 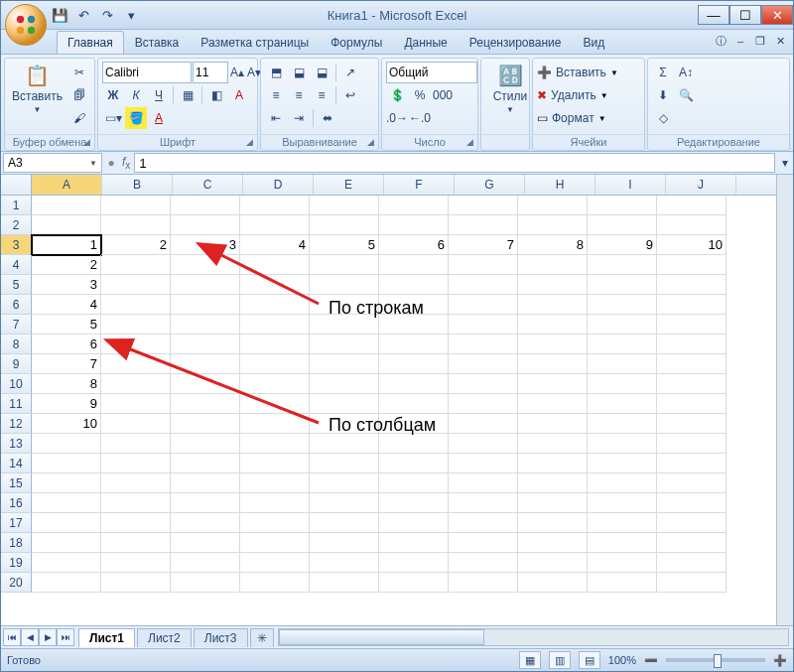 I want to click on mdi-close: ✕, so click(x=780, y=41).